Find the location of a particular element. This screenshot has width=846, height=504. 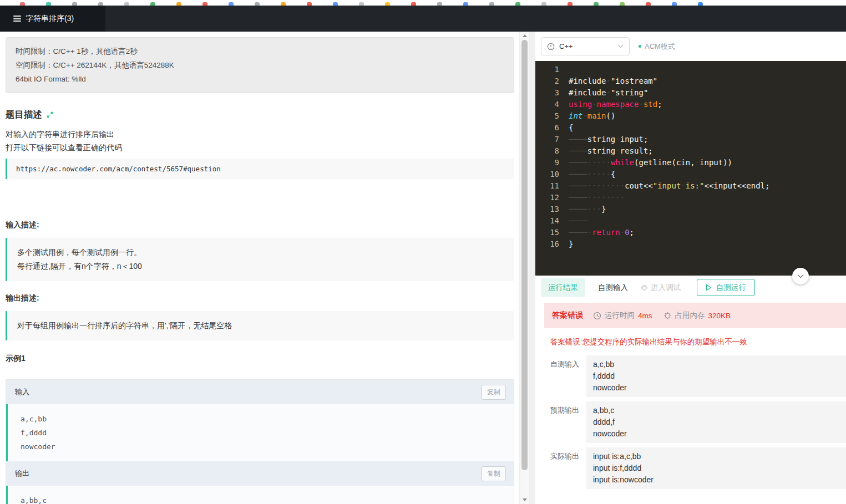

sample-output-content: a,bb,c dddd,f is located at coordinates (260, 495).